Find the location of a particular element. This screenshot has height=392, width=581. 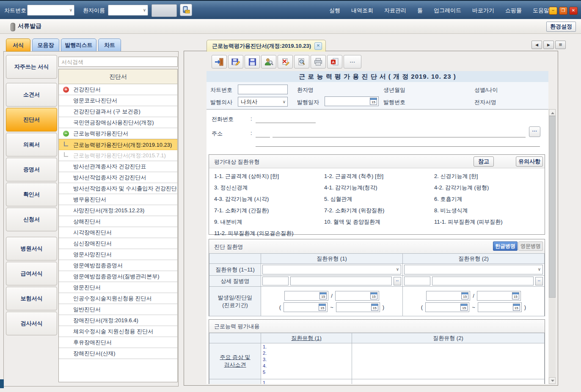

menu-data: 자료관리 is located at coordinates (395, 11).